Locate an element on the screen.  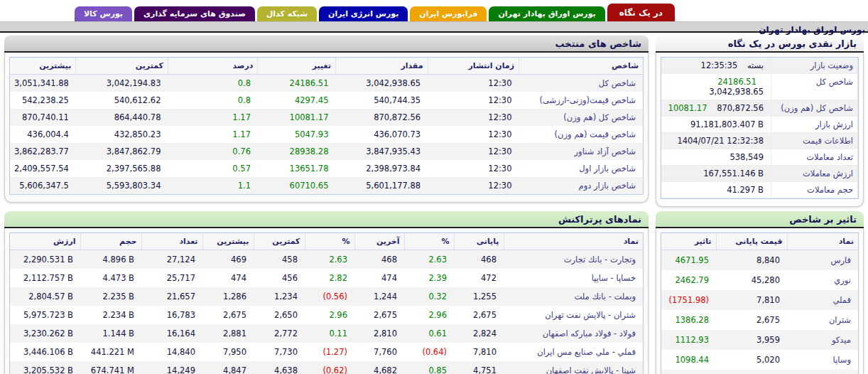
trade-volume: 2.234 B is located at coordinates (111, 315).